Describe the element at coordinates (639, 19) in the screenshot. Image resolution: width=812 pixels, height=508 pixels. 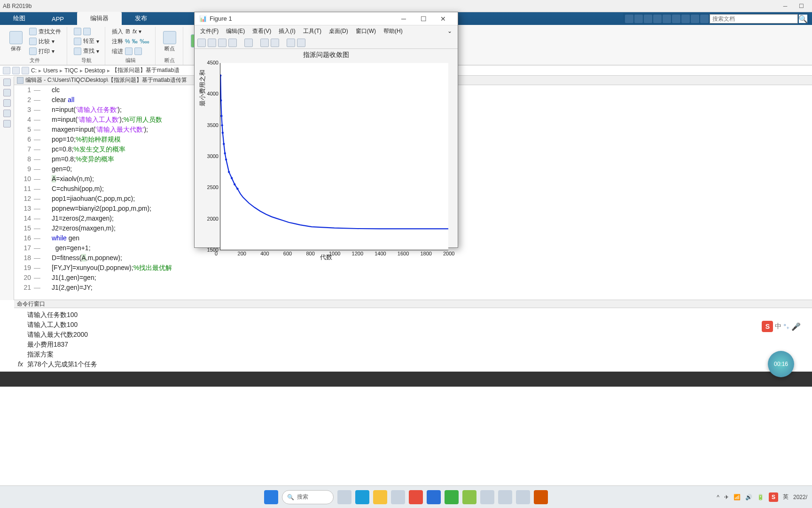
I see `cut-icon` at that location.